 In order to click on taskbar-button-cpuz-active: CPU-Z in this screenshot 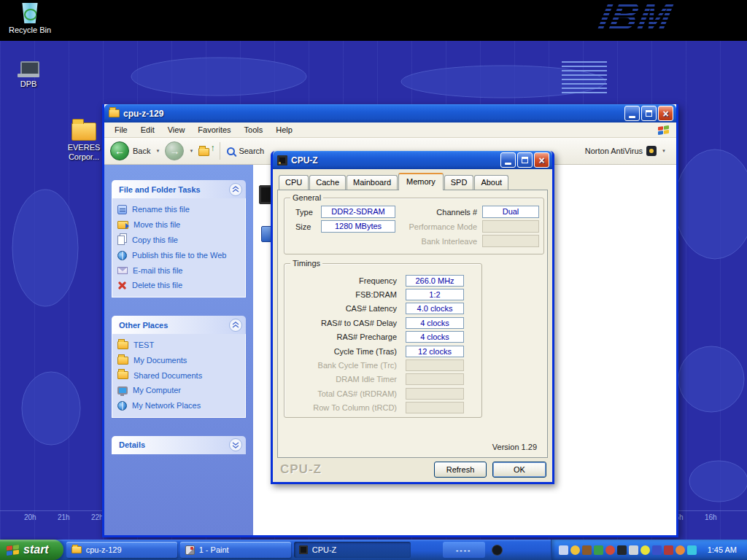, I will do `click(352, 550)`.